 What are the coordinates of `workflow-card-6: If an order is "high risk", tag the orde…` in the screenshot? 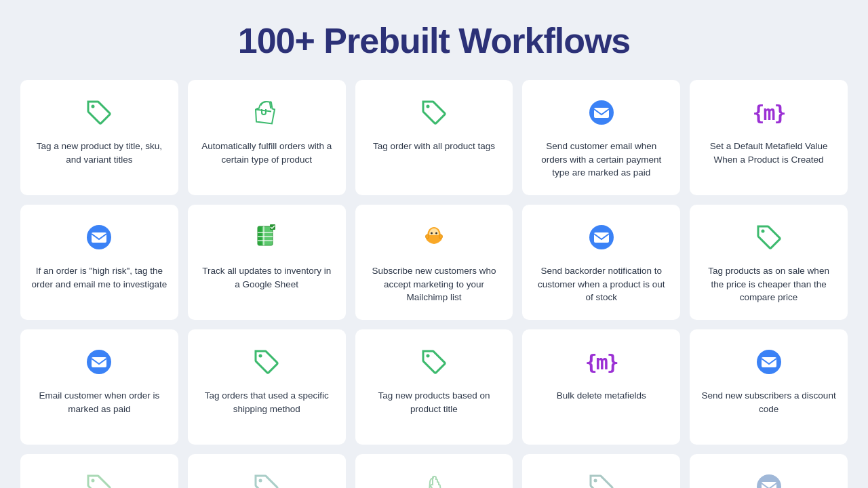 It's located at (99, 262).